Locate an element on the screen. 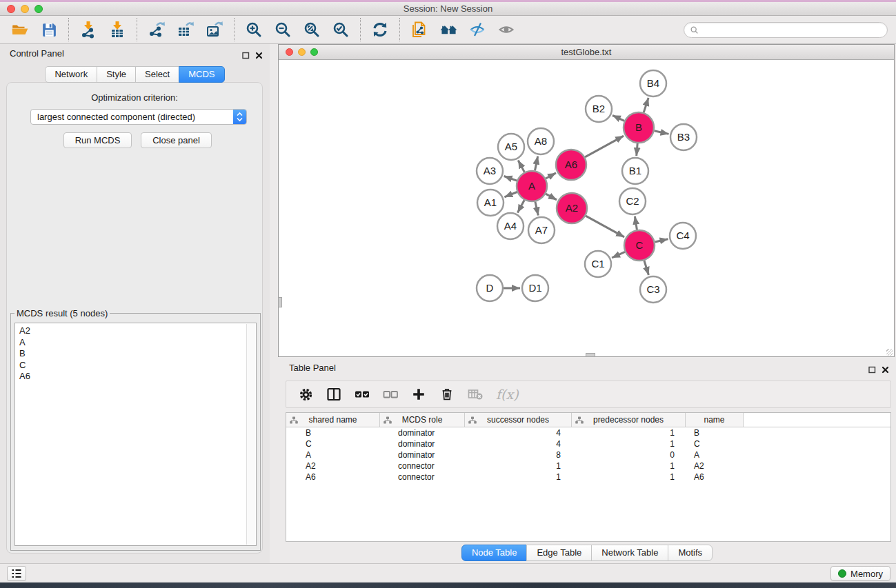 The height and width of the screenshot is (588, 896). graph-edge-B-B4 is located at coordinates (646, 105).